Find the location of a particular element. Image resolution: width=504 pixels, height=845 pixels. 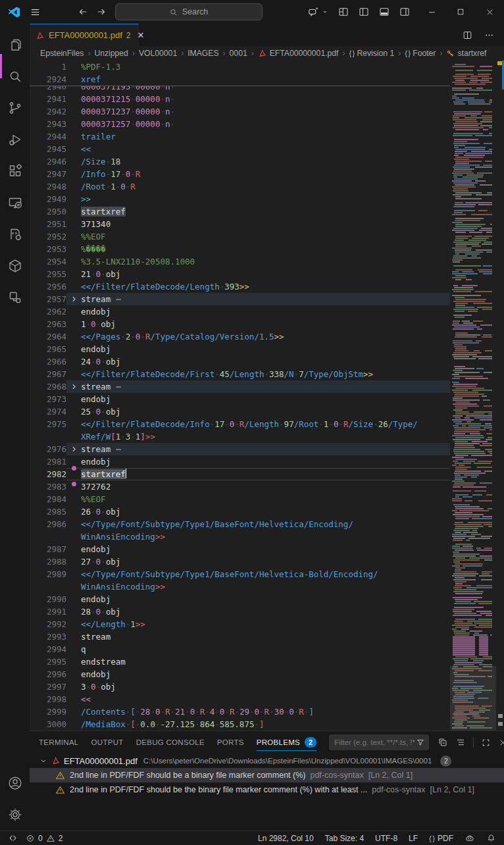

line-number: 2953 is located at coordinates (48, 249).